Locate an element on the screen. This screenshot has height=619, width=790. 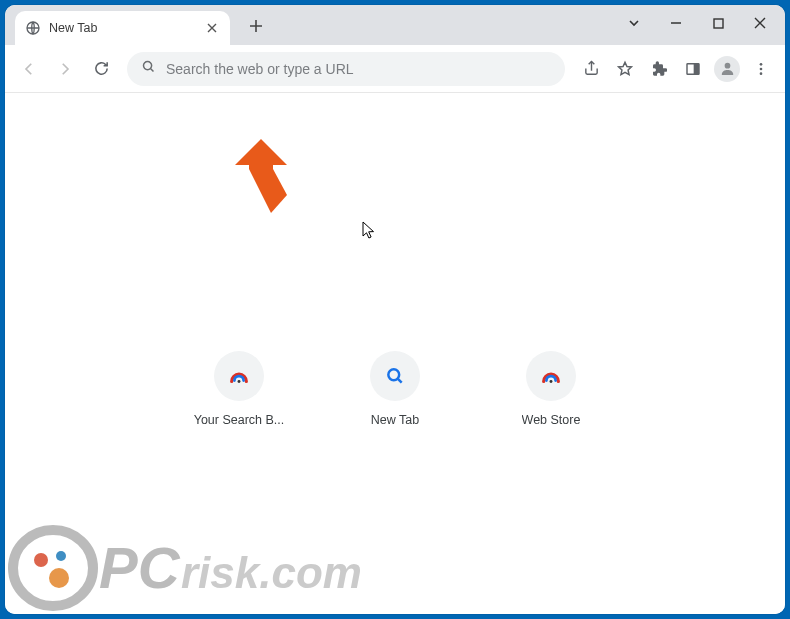
close-window-button is located at coordinates (760, 23).